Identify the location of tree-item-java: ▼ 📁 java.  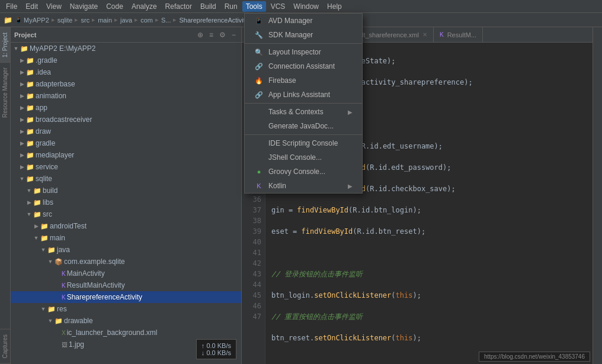
(126, 250).